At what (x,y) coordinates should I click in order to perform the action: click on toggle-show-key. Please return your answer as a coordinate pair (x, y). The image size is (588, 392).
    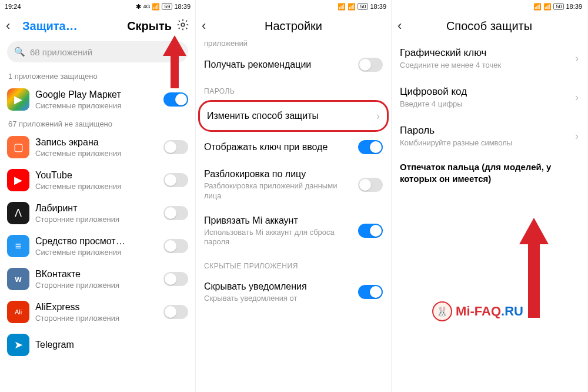
    Looking at the image, I should click on (370, 147).